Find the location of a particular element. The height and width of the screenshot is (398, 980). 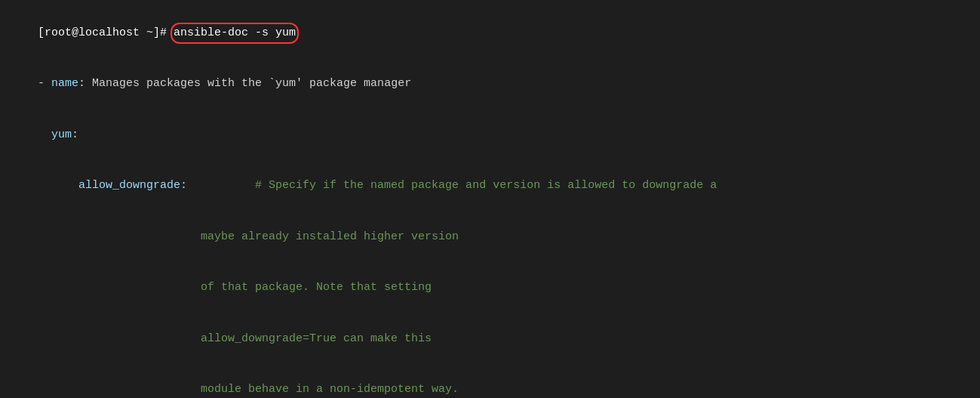

allow-downgrade-key: allow_downgrade: is located at coordinates (112, 186).